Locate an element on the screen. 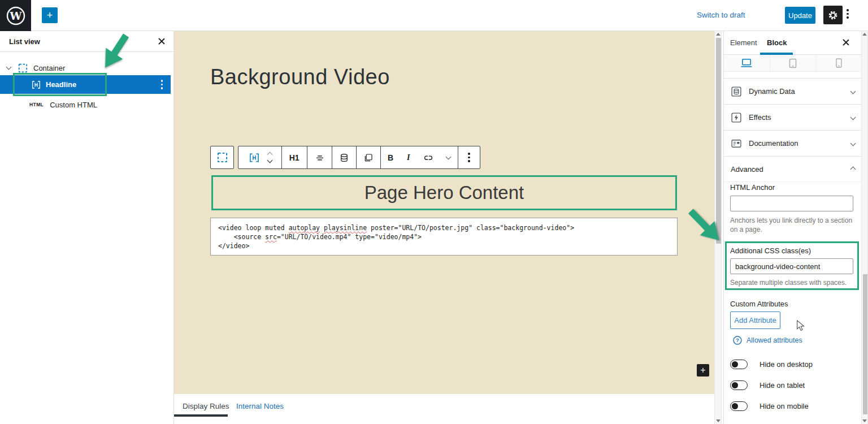  effects-icon is located at coordinates (736, 118).